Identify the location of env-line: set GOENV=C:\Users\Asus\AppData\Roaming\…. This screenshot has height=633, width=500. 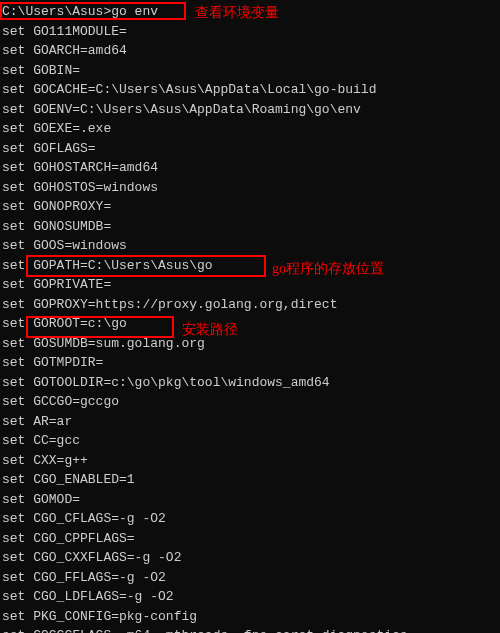
(250, 110).